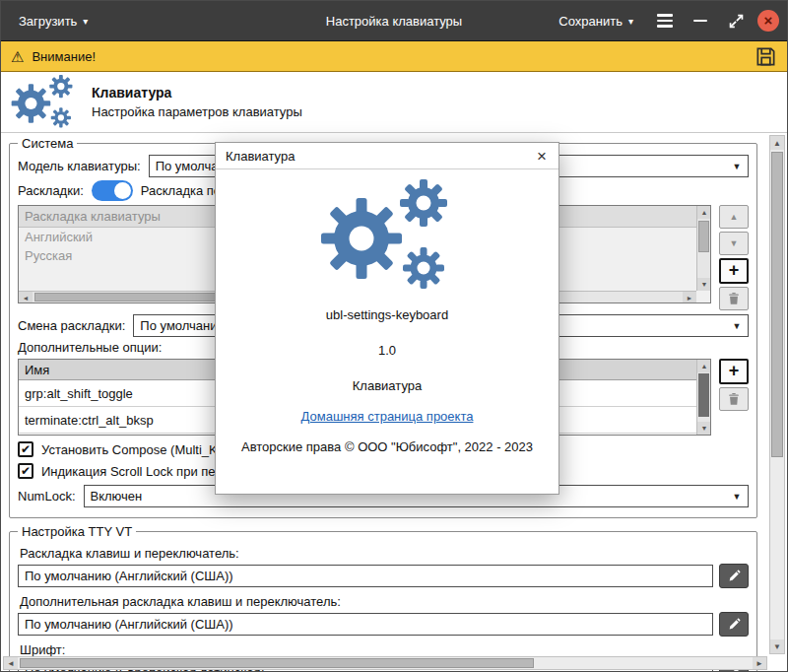  What do you see at coordinates (47, 497) in the screenshot?
I see `numlock-label: NumLock:` at bounding box center [47, 497].